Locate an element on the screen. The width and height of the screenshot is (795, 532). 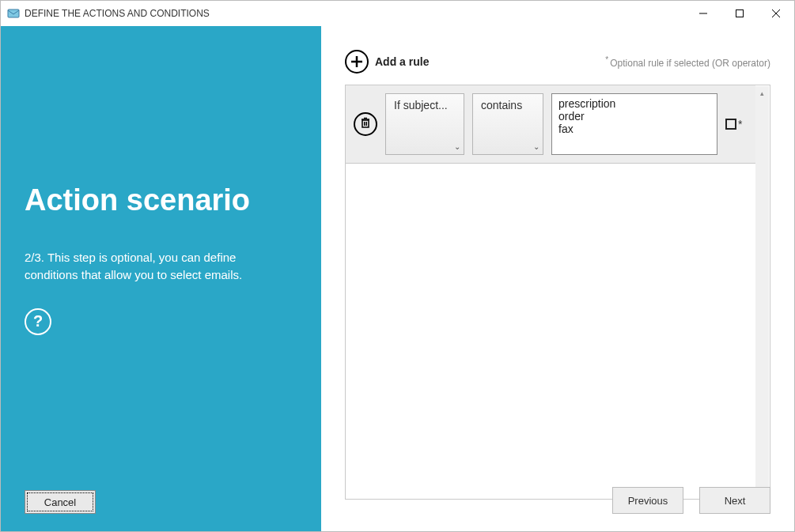
rule-operator-dropdown: contains ⌄ is located at coordinates (508, 124).